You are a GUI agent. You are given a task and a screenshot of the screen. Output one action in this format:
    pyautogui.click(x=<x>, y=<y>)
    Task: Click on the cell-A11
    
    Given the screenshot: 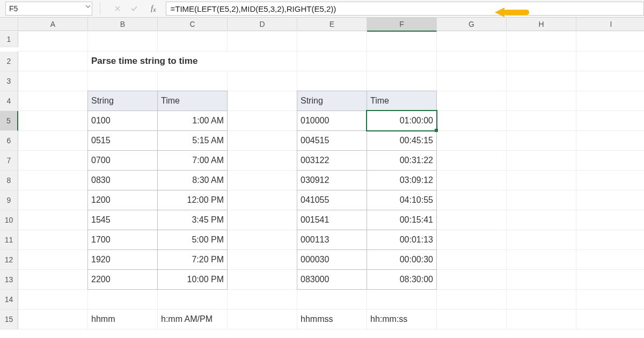 What is the action you would take?
    pyautogui.click(x=53, y=240)
    